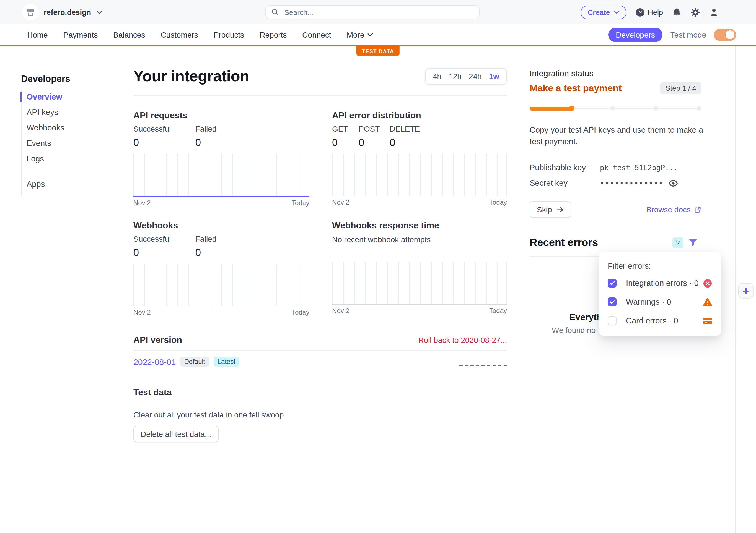  What do you see at coordinates (320, 403) in the screenshot?
I see `test-data-divider` at bounding box center [320, 403].